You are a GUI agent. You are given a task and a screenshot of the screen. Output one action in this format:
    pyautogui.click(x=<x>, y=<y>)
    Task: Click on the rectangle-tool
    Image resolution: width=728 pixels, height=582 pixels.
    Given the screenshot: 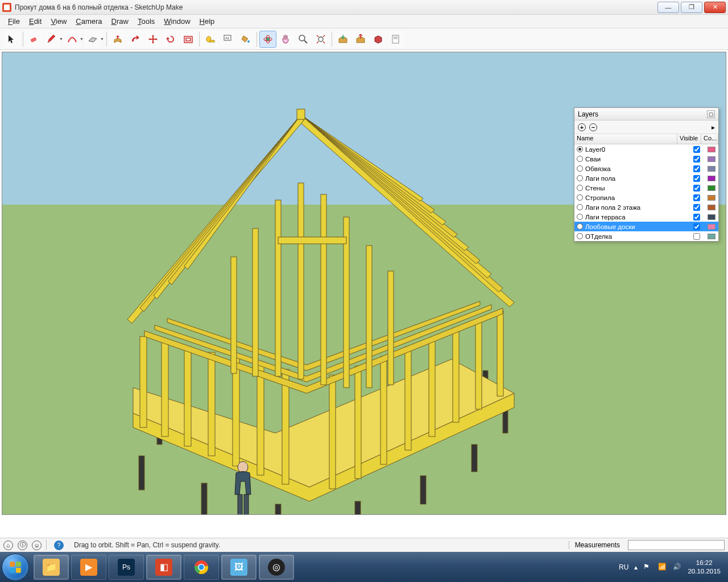 What is the action you would take?
    pyautogui.click(x=93, y=39)
    